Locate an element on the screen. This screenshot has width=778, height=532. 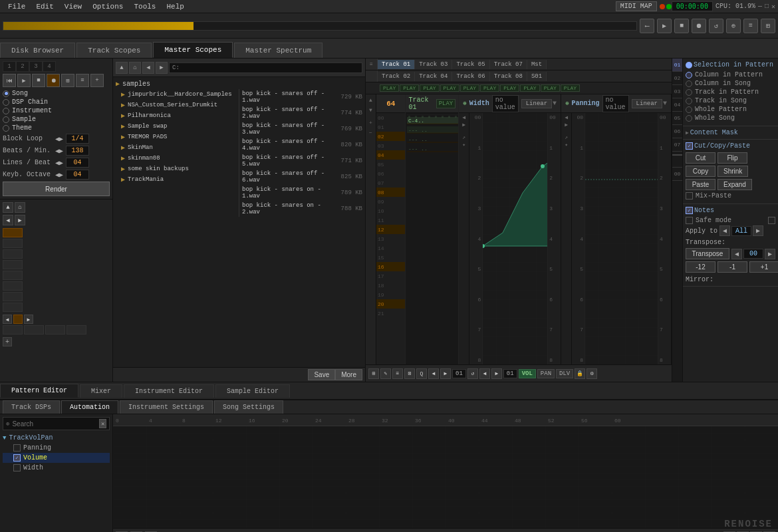
browser-item-1: ▶ jimpurbrick__Hardcore_Samples is located at coordinates (176, 94).